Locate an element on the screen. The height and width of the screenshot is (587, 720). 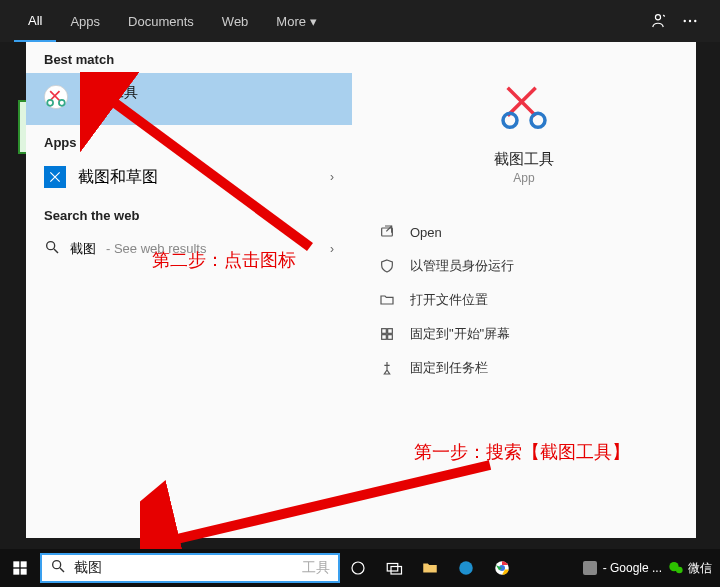
best-match-sub: App is located at coordinates (110, 108).